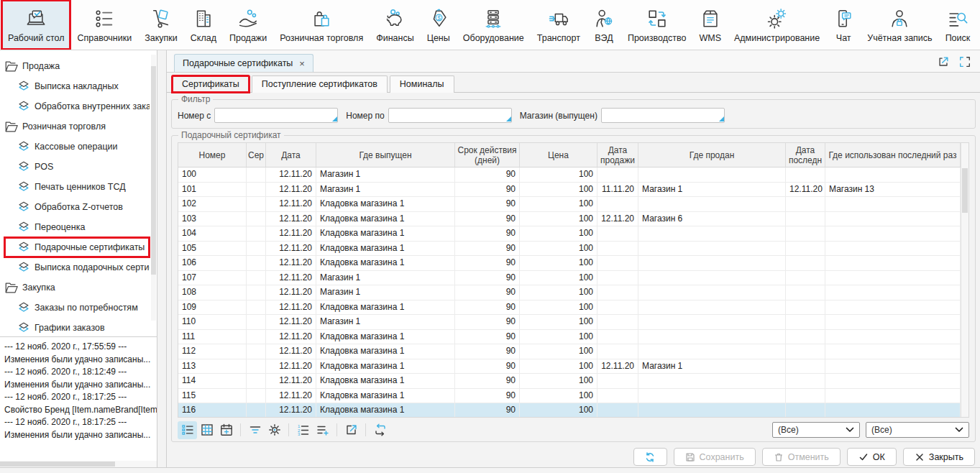 This screenshot has width=980, height=473. What do you see at coordinates (321, 24) in the screenshot?
I see `toolbar-item-retail: Розничная торговля` at bounding box center [321, 24].